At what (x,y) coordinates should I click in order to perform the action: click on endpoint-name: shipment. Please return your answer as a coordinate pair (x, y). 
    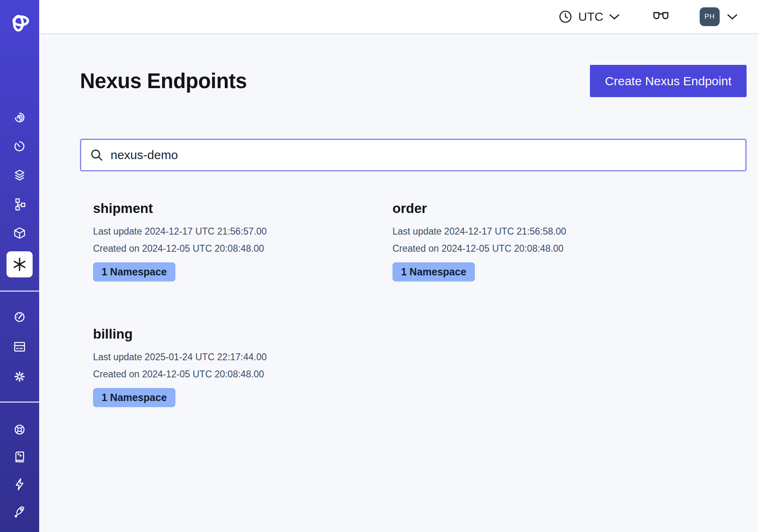
    Looking at the image, I should click on (243, 208).